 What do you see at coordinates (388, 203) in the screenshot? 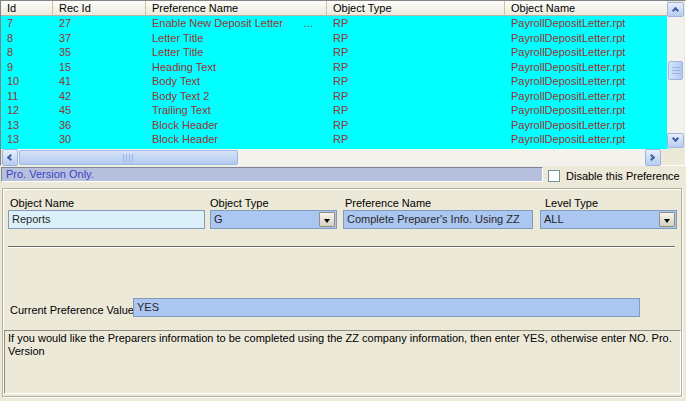
I see `preference-name-label: Preference Name` at bounding box center [388, 203].